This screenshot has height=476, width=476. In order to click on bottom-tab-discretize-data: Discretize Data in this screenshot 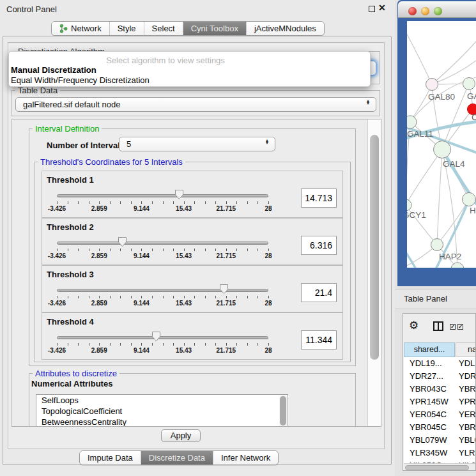, I will do `click(176, 457)`.